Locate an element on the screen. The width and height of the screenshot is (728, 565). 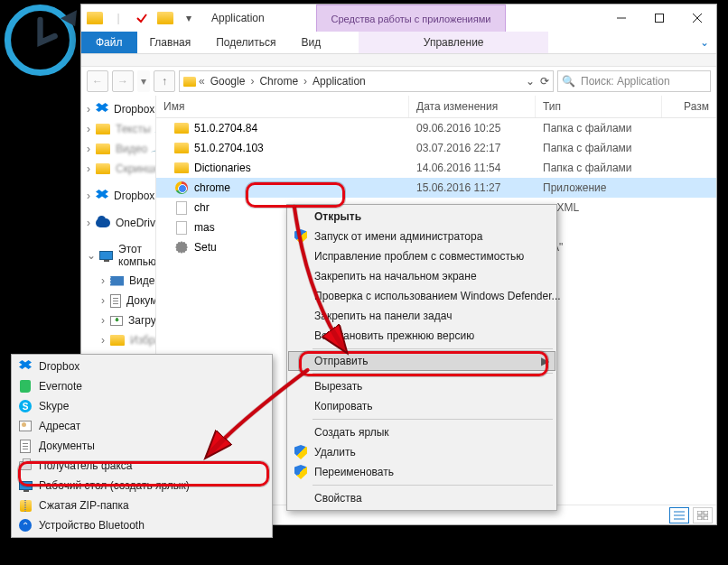
menu-item: Dropbox is located at coordinates (142, 366).